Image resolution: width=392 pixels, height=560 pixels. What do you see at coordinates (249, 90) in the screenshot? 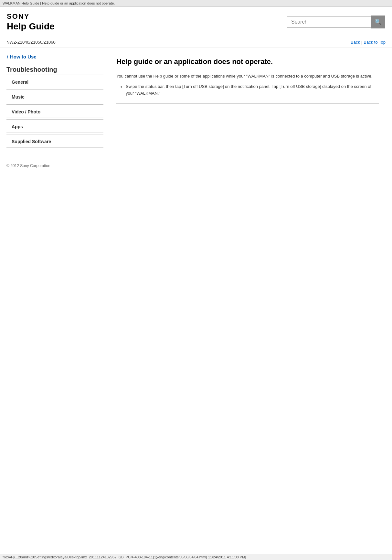
I see `article-list: ⚬ Swipe the status bar, then tap [Turn o…` at bounding box center [249, 90].